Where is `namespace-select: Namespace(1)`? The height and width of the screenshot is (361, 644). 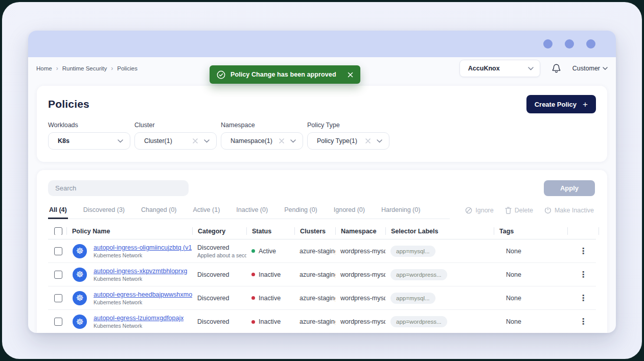 namespace-select: Namespace(1) is located at coordinates (262, 141).